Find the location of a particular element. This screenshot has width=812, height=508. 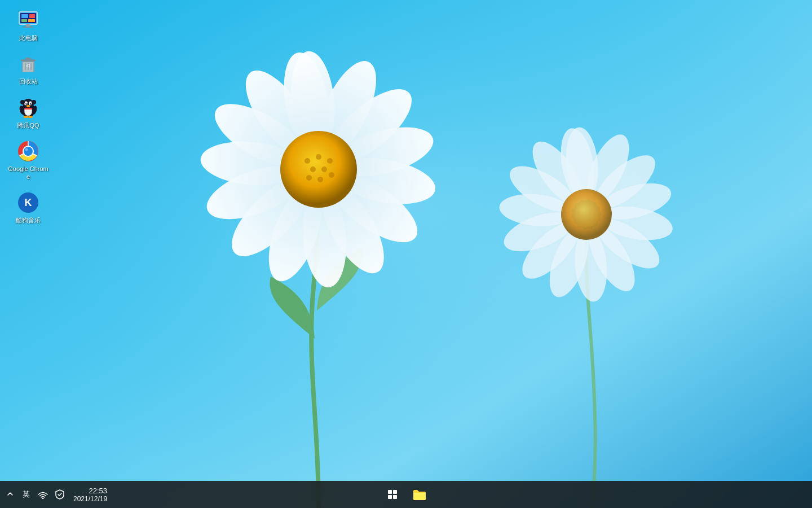

desktop-icon-kuwo: K 酷狗音乐 is located at coordinates (28, 208).